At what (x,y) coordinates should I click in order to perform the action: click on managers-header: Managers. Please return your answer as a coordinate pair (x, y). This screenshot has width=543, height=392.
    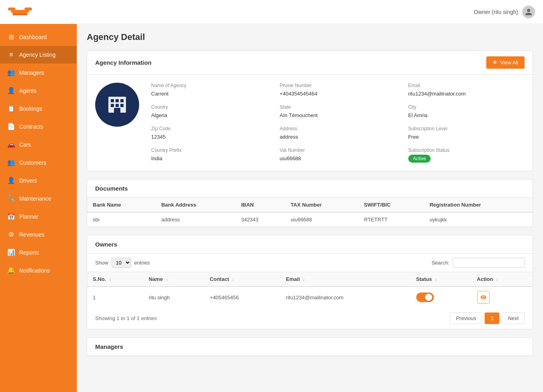
    Looking at the image, I should click on (310, 347).